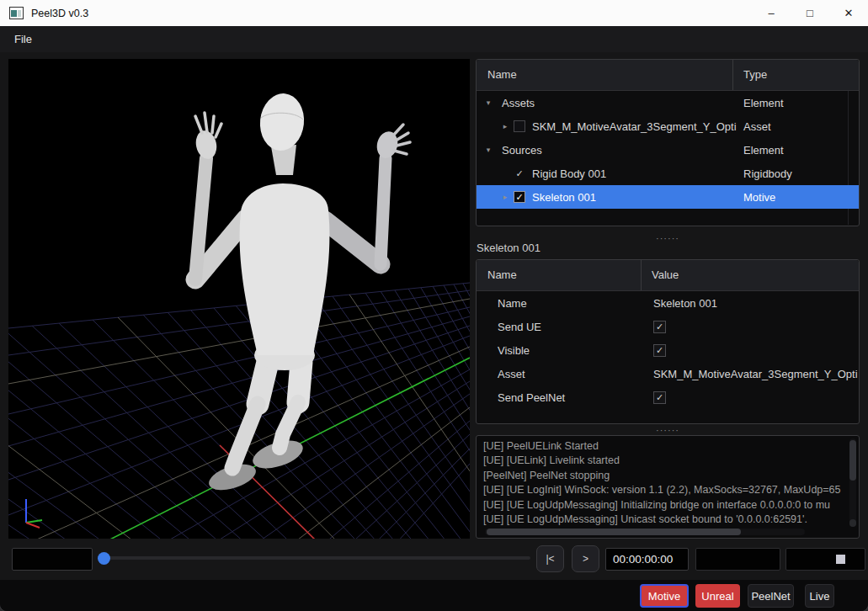  What do you see at coordinates (663, 483) in the screenshot?
I see `log-lines: [UE] PeelUELink Started [UE] [UELink] Li…` at bounding box center [663, 483].